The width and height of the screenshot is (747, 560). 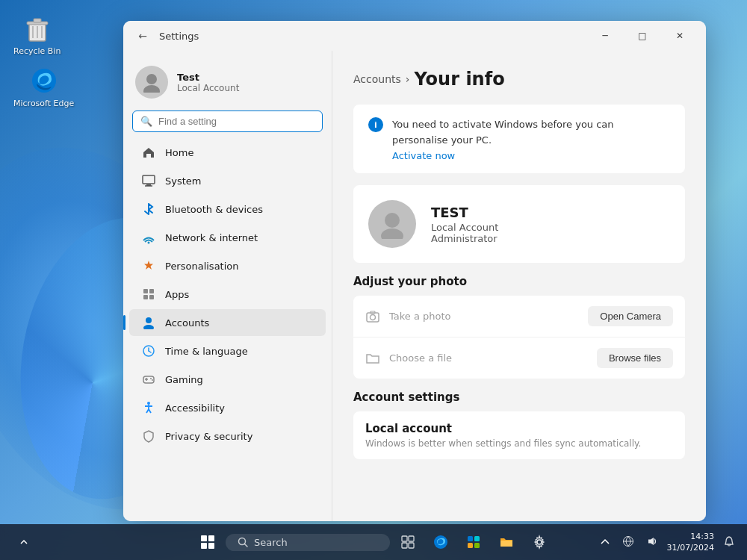 I want to click on sidebar-item-network: Network & internet, so click(x=227, y=237).